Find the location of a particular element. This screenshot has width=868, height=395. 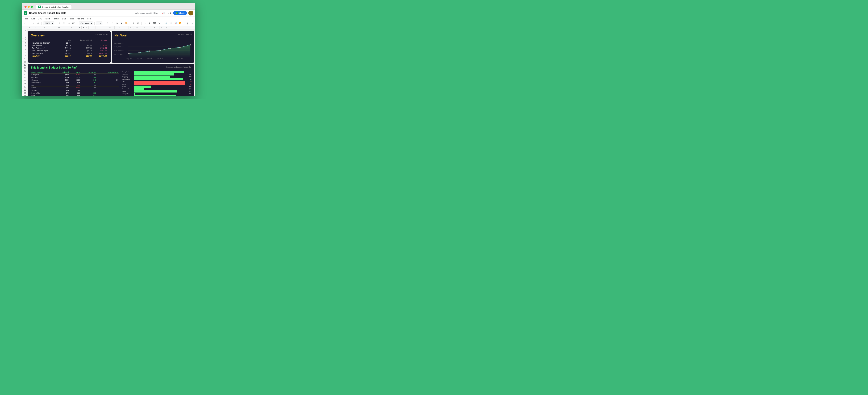

menu-file: File is located at coordinates (27, 19).